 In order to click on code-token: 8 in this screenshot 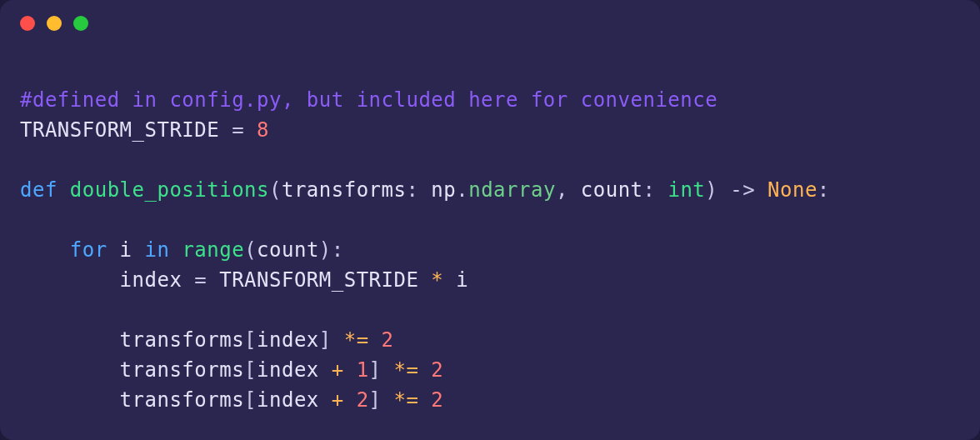, I will do `click(263, 130)`.